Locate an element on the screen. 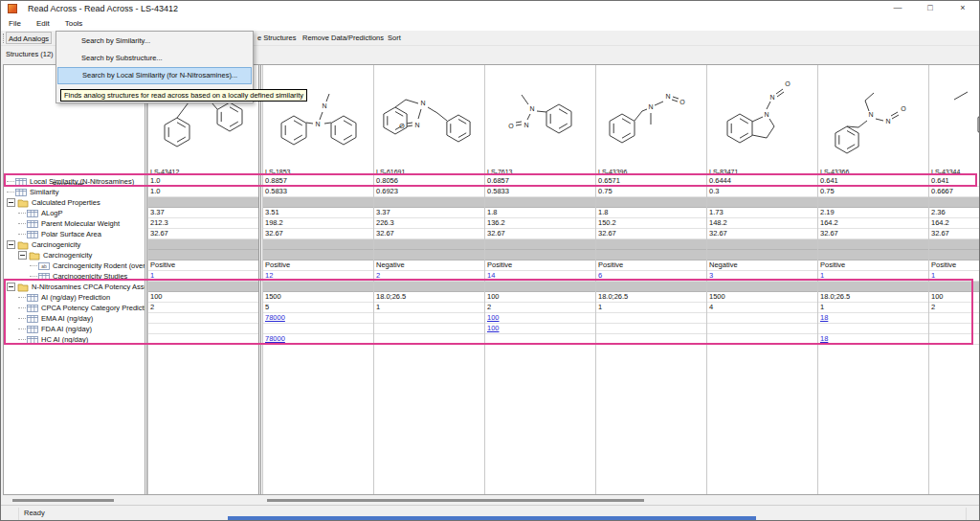 This screenshot has width=980, height=521. menu-item-search-by-local-similarity: Search by Local Similarity (for N-Nitros… is located at coordinates (155, 76).